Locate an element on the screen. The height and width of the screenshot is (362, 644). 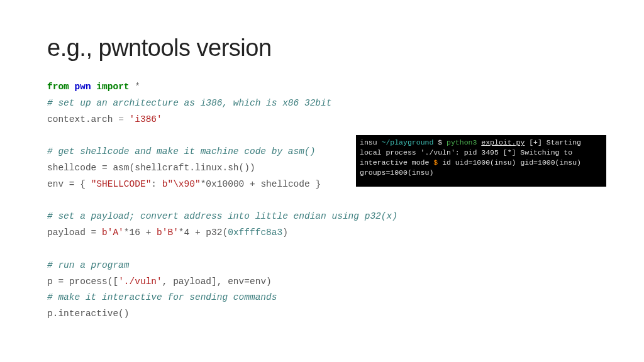
code-text: ) is located at coordinates (286, 233).